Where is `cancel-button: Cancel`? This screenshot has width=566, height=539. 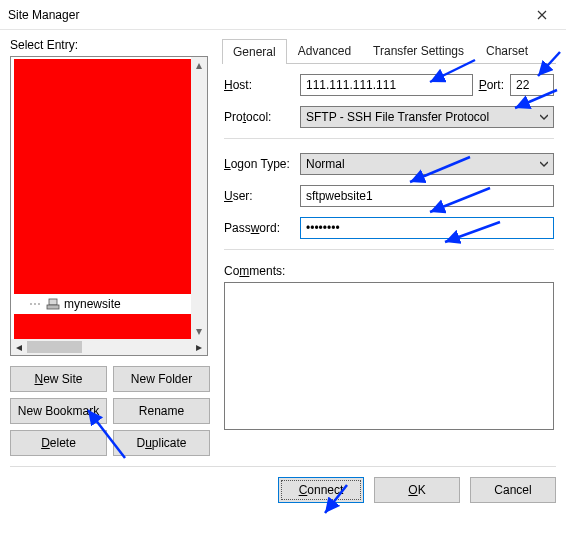
cancel-button: Cancel is located at coordinates (513, 490).